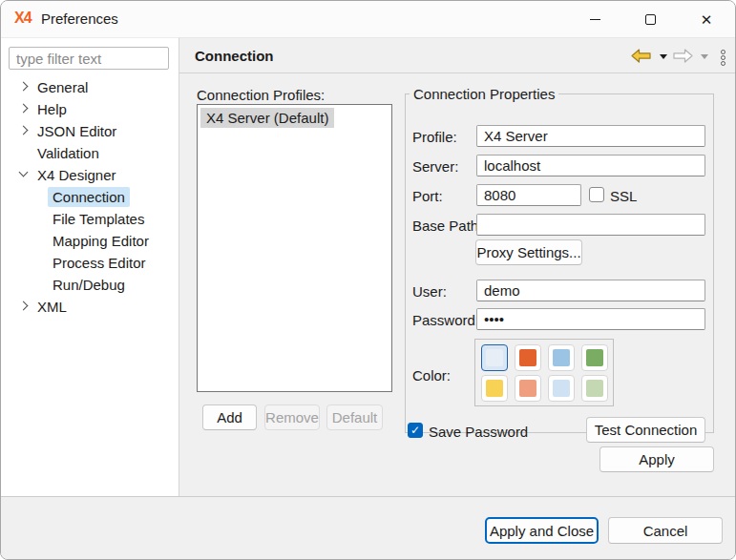 The width and height of the screenshot is (736, 560). Describe the element at coordinates (430, 292) in the screenshot. I see `user-label: User:` at that location.